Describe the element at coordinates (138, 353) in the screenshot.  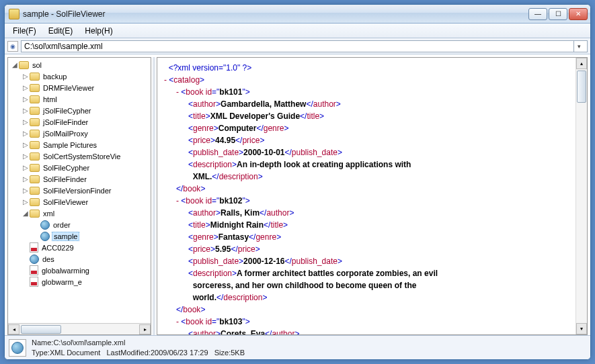
I see `status-details-row: Type:XML Document LastModified:2009/06/2…` at that location.